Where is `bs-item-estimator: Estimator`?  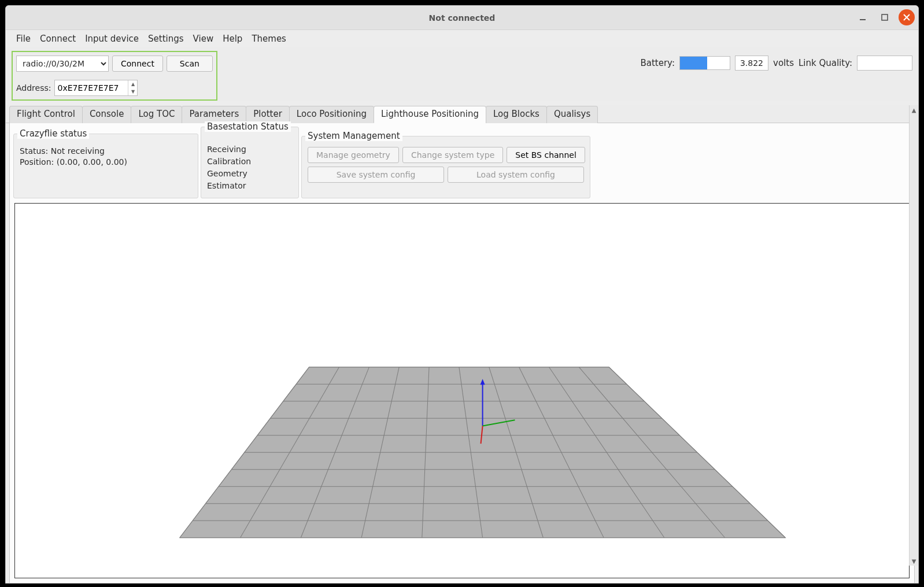
bs-item-estimator: Estimator is located at coordinates (250, 186).